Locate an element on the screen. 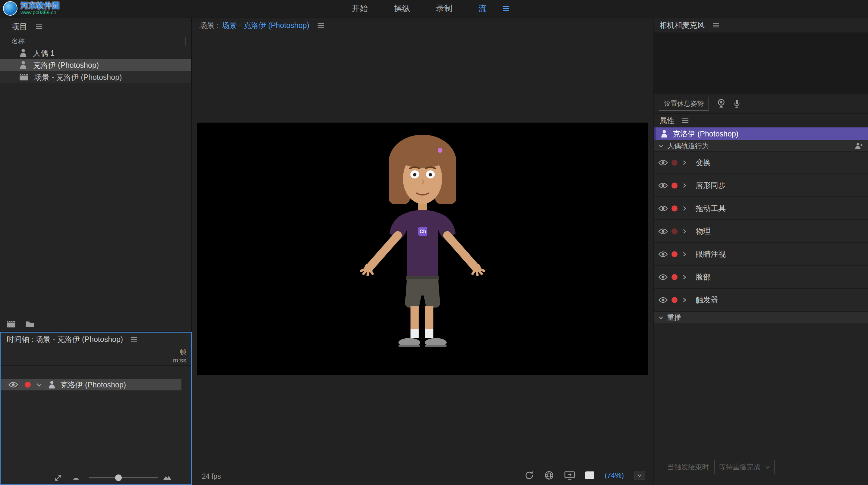 Image resolution: width=868 pixels, height=485 pixels. zoom-level-label: (74%) is located at coordinates (614, 476).